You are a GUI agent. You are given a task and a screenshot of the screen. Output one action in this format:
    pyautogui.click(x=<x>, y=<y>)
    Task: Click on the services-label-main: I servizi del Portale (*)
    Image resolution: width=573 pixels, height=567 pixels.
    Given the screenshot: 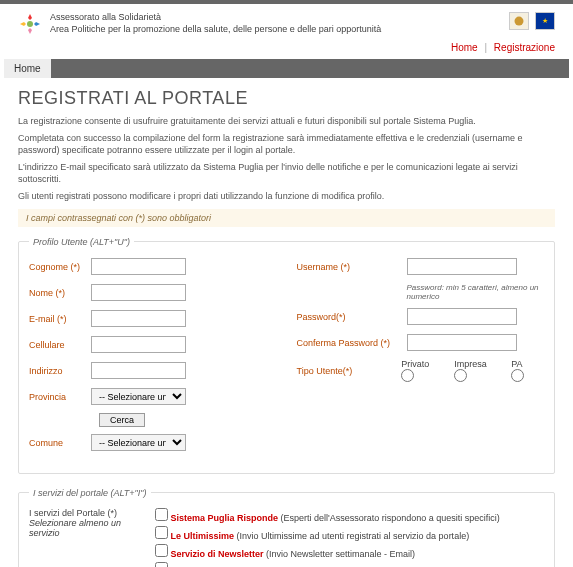 What is the action you would take?
    pyautogui.click(x=89, y=513)
    